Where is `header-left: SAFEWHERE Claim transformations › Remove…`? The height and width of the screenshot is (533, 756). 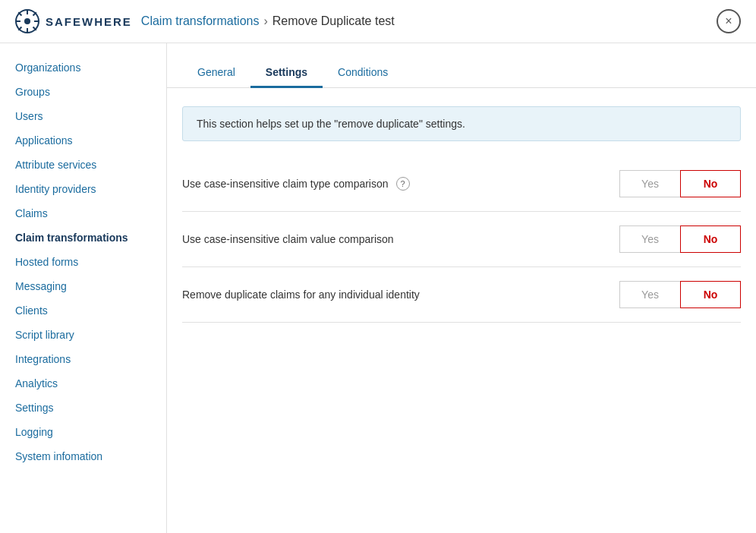 header-left: SAFEWHERE Claim transformations › Remove… is located at coordinates (205, 21).